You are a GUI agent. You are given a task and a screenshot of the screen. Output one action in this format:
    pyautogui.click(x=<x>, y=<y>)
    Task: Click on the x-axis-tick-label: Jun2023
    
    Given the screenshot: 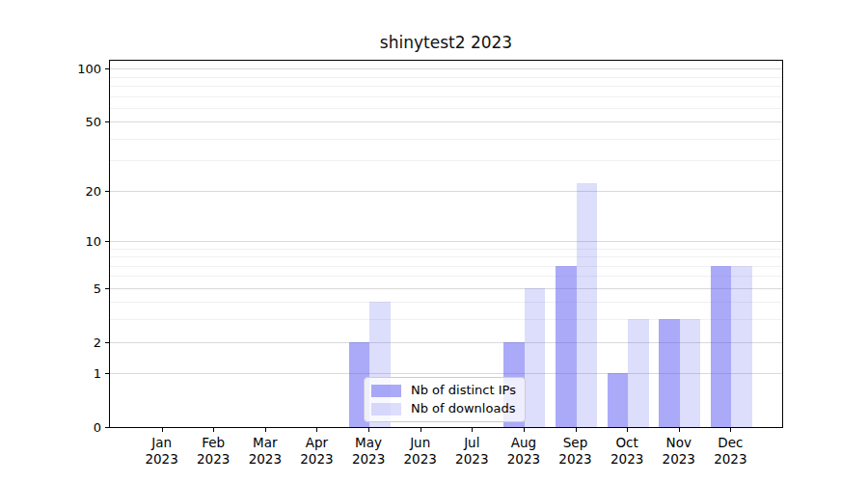 What is the action you would take?
    pyautogui.click(x=420, y=451)
    